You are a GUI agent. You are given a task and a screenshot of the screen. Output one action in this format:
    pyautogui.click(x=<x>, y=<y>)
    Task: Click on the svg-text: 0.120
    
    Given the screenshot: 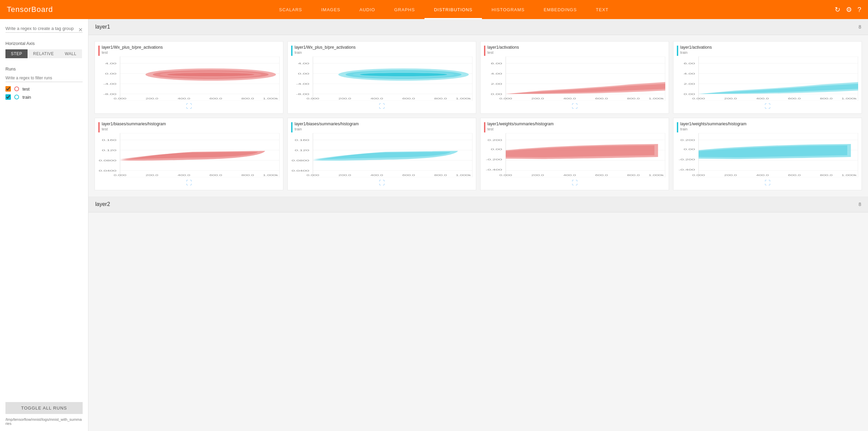 What is the action you would take?
    pyautogui.click(x=110, y=150)
    